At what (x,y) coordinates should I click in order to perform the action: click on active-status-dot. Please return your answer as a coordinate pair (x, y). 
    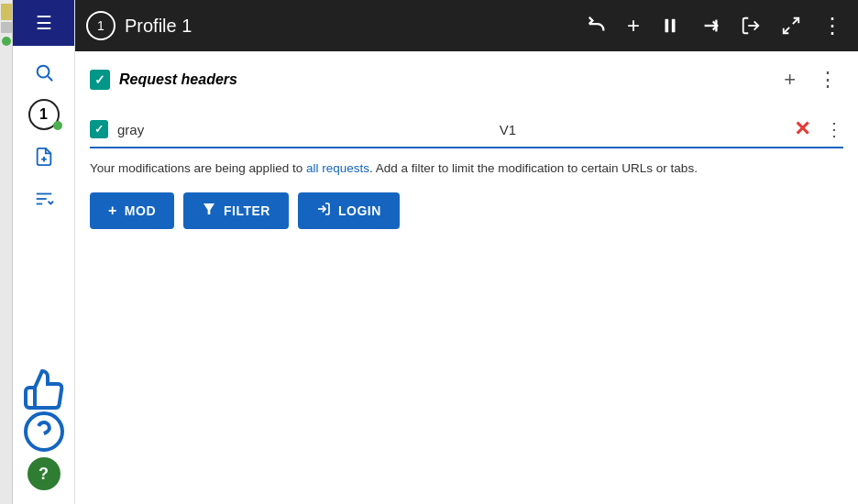
    Looking at the image, I should click on (58, 126).